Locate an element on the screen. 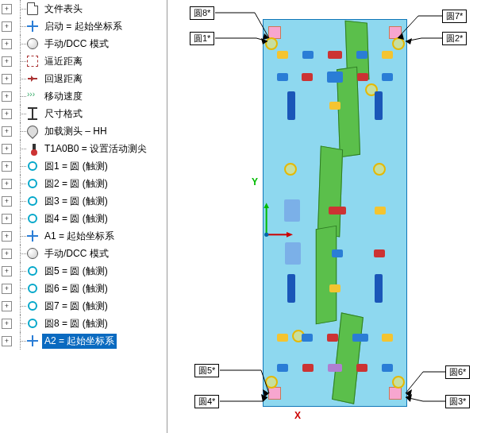 This screenshot has width=504, height=433. callout-circle5: 圆5* is located at coordinates (206, 370).